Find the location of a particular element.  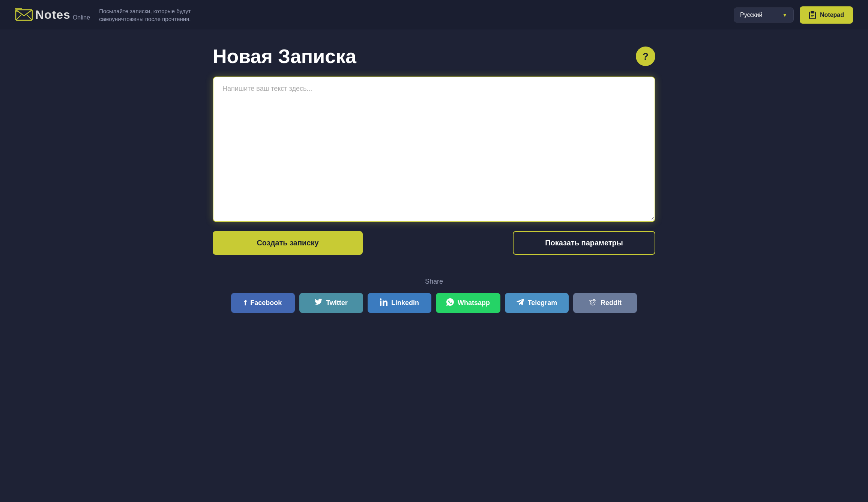

share-telegram-label: Telegram is located at coordinates (542, 303).